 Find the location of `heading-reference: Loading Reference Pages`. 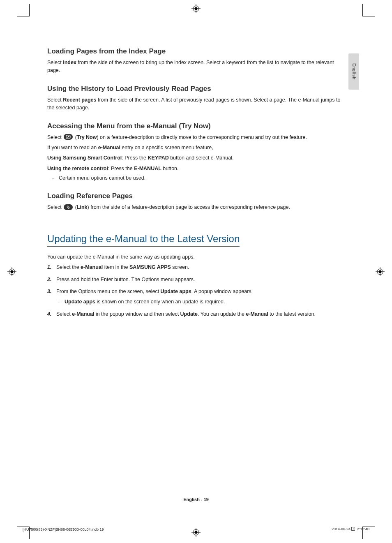

heading-reference: Loading Reference Pages is located at coordinates (195, 196).